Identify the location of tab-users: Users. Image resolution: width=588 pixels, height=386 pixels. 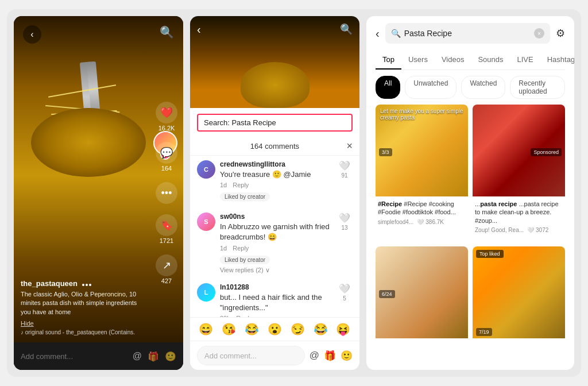
(418, 60).